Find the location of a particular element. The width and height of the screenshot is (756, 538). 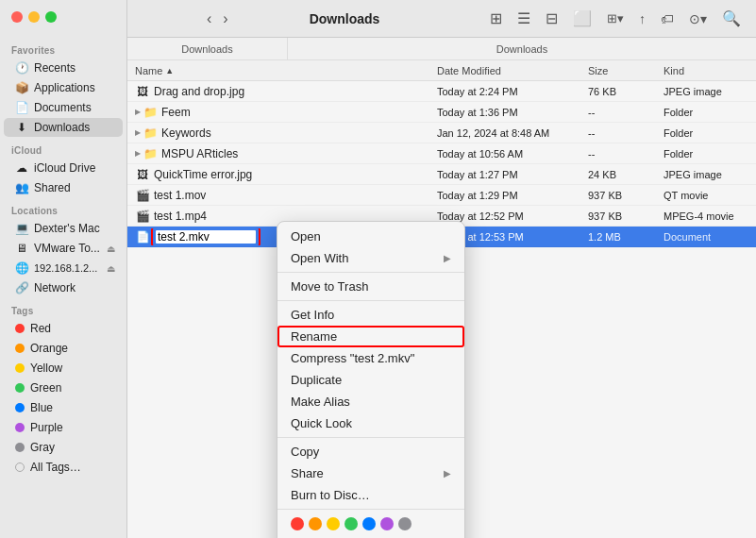

table-row: ▶ 📁 Keywords Jan 12, 2024 at 8:48 AM -- … is located at coordinates (442, 133).